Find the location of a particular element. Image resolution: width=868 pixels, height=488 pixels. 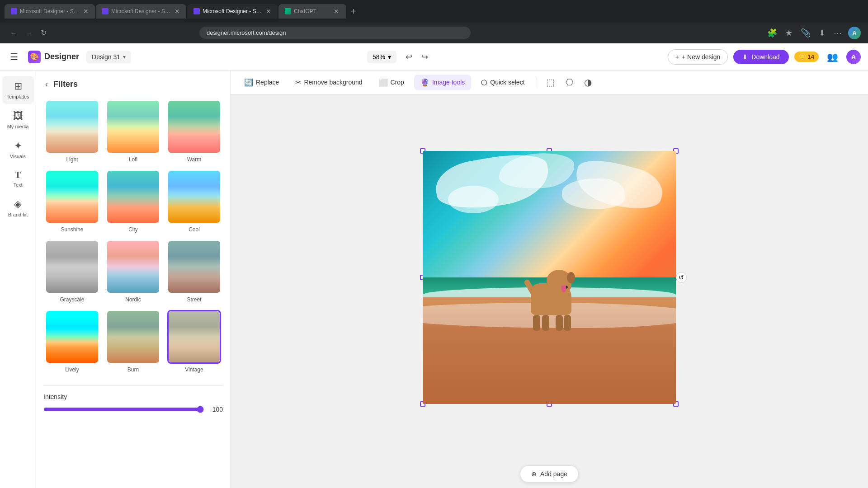

intensity-slider is located at coordinates (124, 409).